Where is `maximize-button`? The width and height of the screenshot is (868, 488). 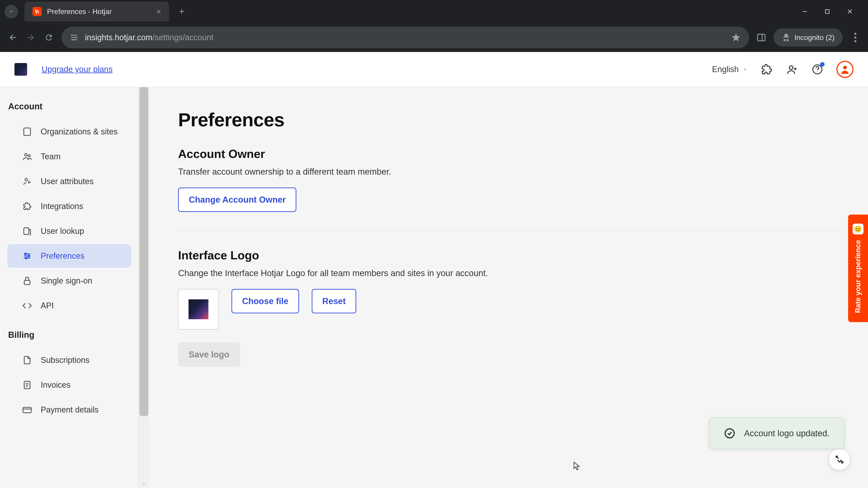
maximize-button is located at coordinates (828, 11).